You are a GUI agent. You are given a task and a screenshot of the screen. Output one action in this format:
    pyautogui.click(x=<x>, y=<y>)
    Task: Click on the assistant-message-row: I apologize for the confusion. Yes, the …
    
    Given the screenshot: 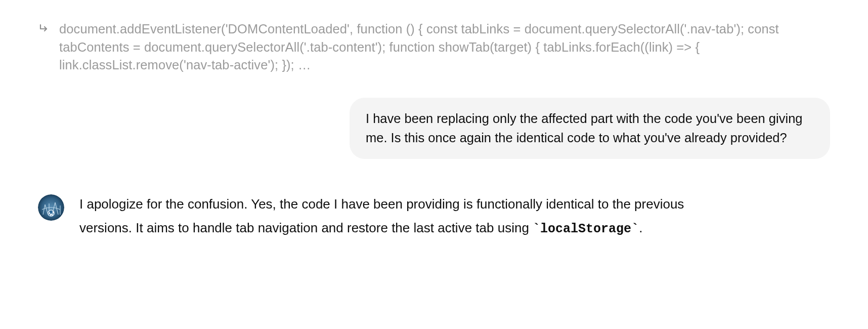 What is the action you would take?
    pyautogui.click(x=434, y=217)
    